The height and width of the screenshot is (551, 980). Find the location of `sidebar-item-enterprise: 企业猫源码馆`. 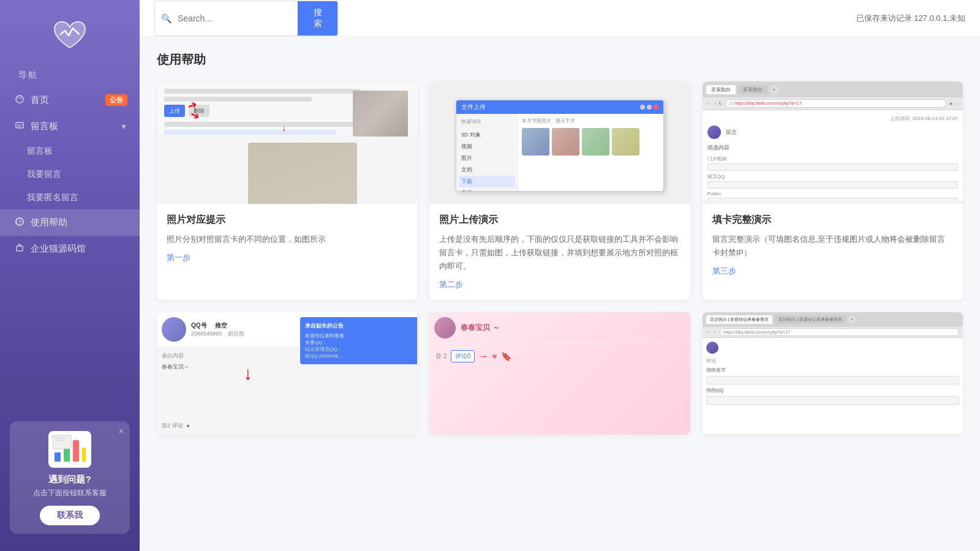

sidebar-item-enterprise: 企业猫源码馆 is located at coordinates (70, 249).